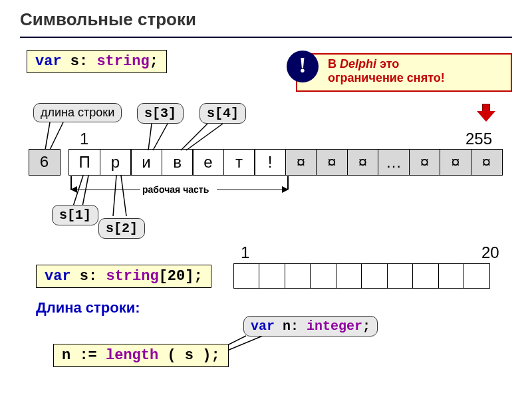 The image size is (532, 399). I want to click on decln-semi: ;, so click(366, 326).